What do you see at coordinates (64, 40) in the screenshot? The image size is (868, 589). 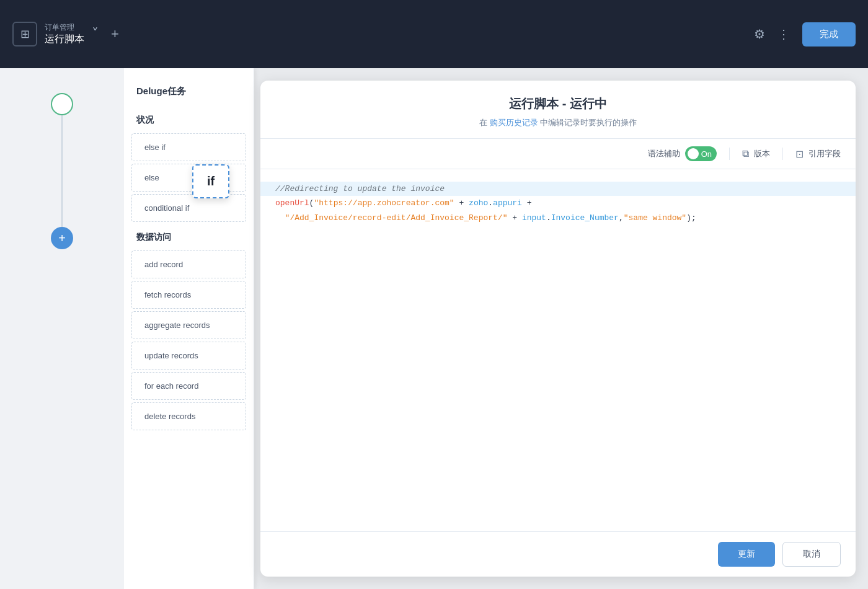 I see `app-main-title: 运行脚本` at bounding box center [64, 40].